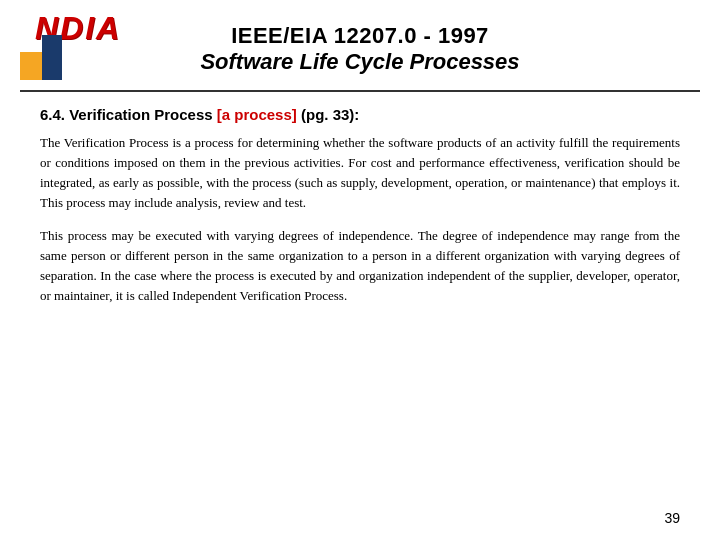  What do you see at coordinates (360, 174) in the screenshot?
I see `paragraph-1: The Verification Process is a process fo…` at bounding box center [360, 174].